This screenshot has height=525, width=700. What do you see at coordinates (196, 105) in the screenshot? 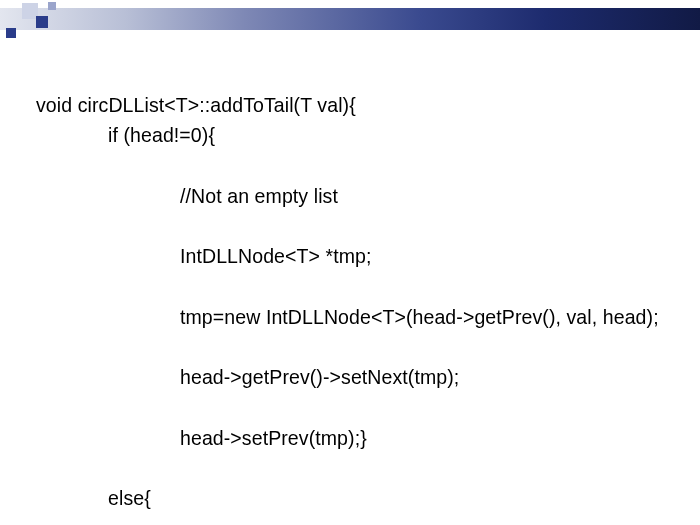
I see `code-line: void circDLList<T>::addToTail(T val){` at bounding box center [196, 105].